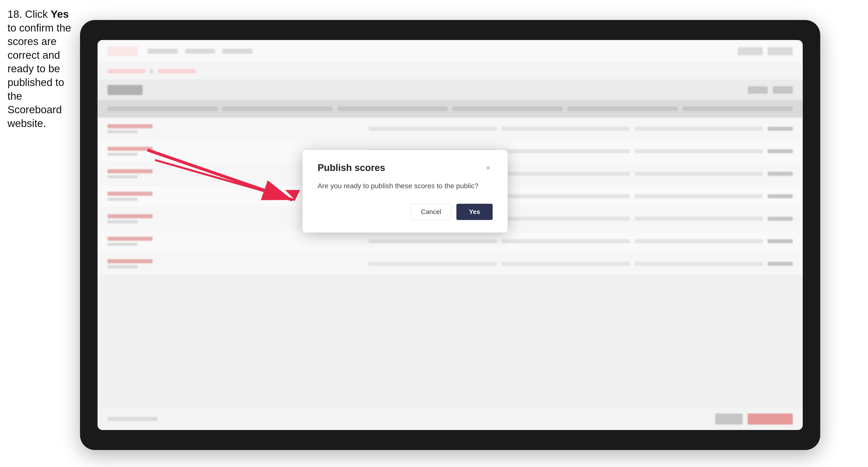 This screenshot has height=467, width=868. Describe the element at coordinates (405, 186) in the screenshot. I see `dialog-body: Are you ready to publish these scores to…` at that location.